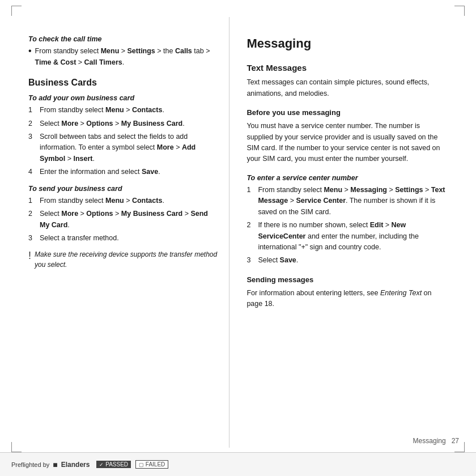 Image resolution: width=476 pixels, height=476 pixels. I want to click on footer-label: Messaging, so click(430, 441).